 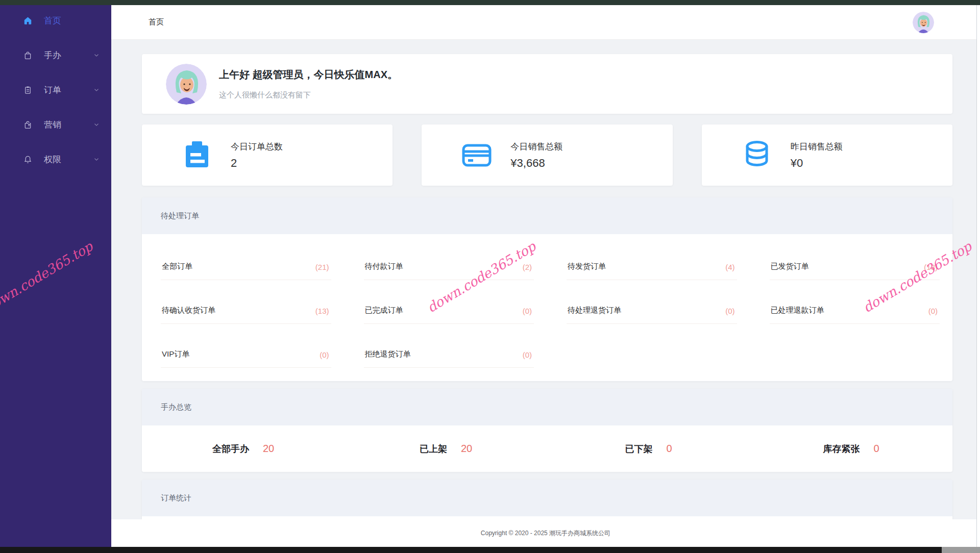 What do you see at coordinates (53, 55) in the screenshot?
I see `sidebar-item-label: 手办` at bounding box center [53, 55].